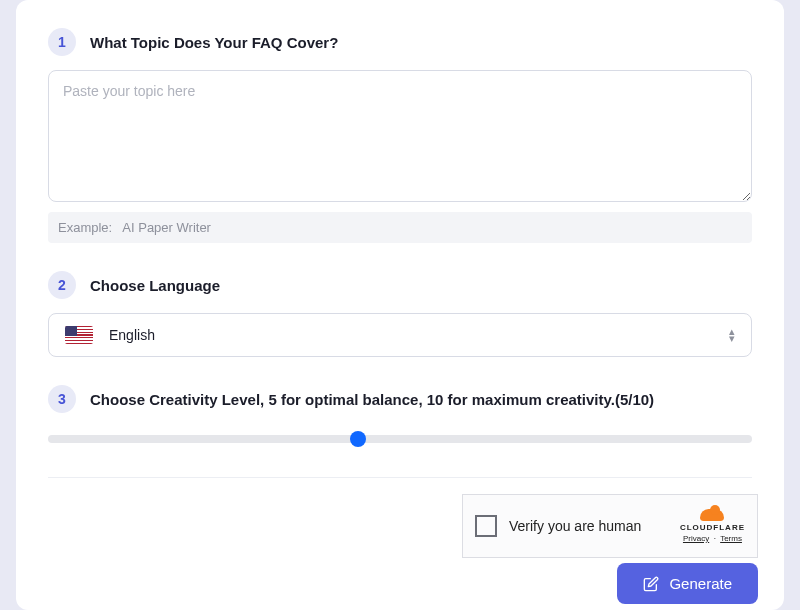 The width and height of the screenshot is (800, 610). What do you see at coordinates (372, 400) in the screenshot?
I see `step3-title: Choose Creativity Level, 5 for optimal b…` at bounding box center [372, 400].